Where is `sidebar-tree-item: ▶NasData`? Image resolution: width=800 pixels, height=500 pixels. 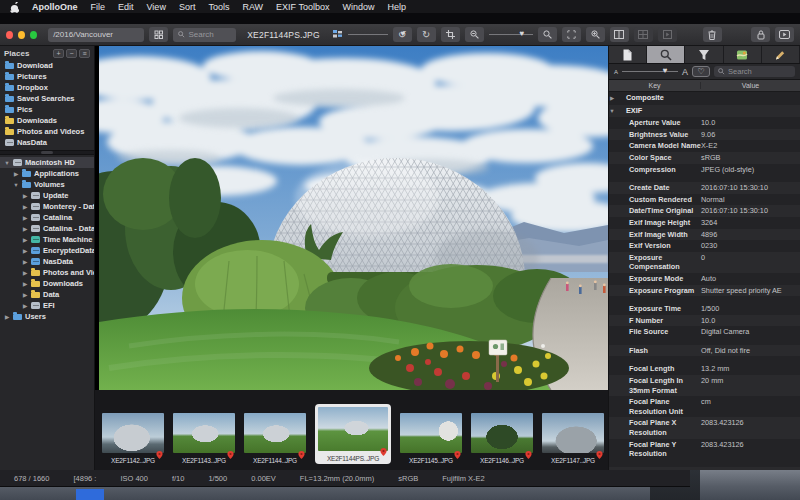
sidebar-tree-item: ▶NasData is located at coordinates (47, 262).